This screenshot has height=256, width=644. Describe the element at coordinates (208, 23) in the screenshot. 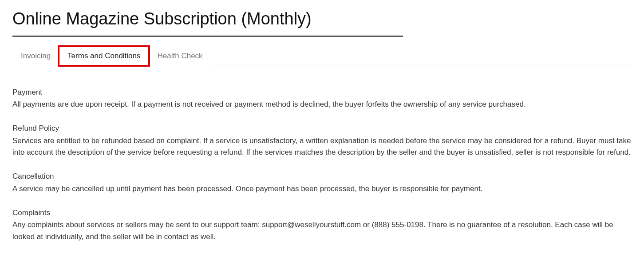

I see `page-title: Online Magazine Subscription (Monthly)` at that location.